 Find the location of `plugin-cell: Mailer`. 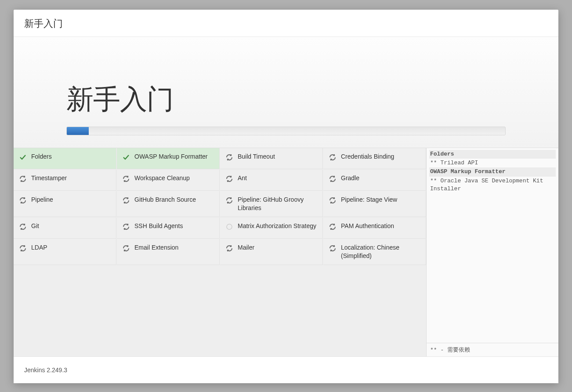

plugin-cell: Mailer is located at coordinates (272, 252).